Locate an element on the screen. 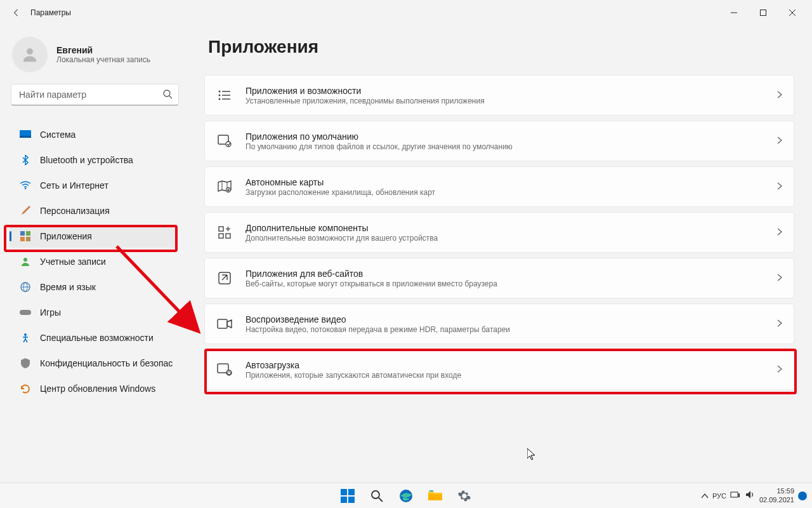  card-startup: АвтозагрузкаПриложения, которые запускаю… is located at coordinates (499, 370).